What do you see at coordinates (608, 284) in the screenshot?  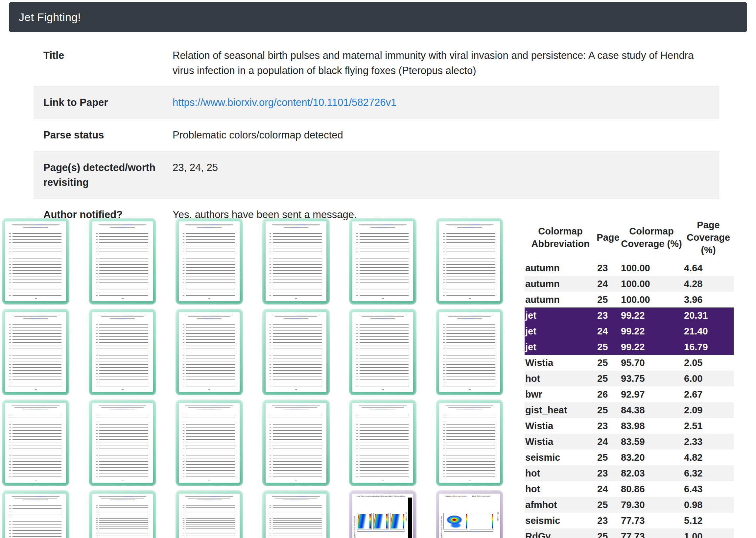 I see `cell-page: 24` at bounding box center [608, 284].